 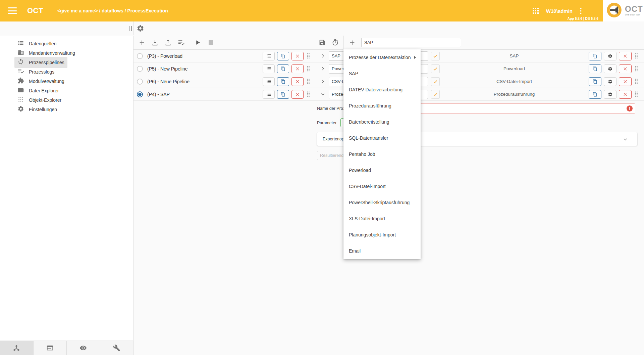 What do you see at coordinates (224, 56) in the screenshot?
I see `pipeline-row: (P3) - Powerload` at bounding box center [224, 56].